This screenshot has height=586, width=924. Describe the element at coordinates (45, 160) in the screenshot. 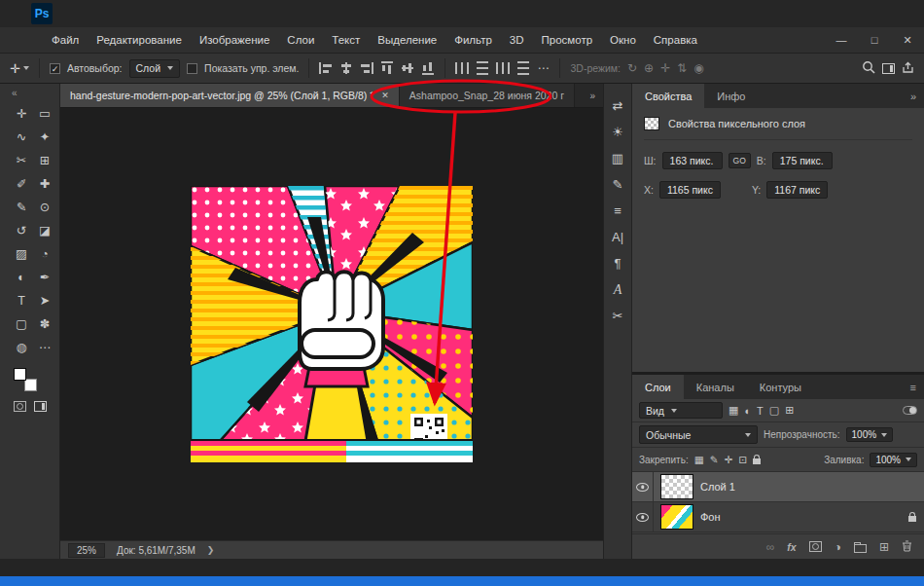

I see `frame-tool: ⊞` at that location.